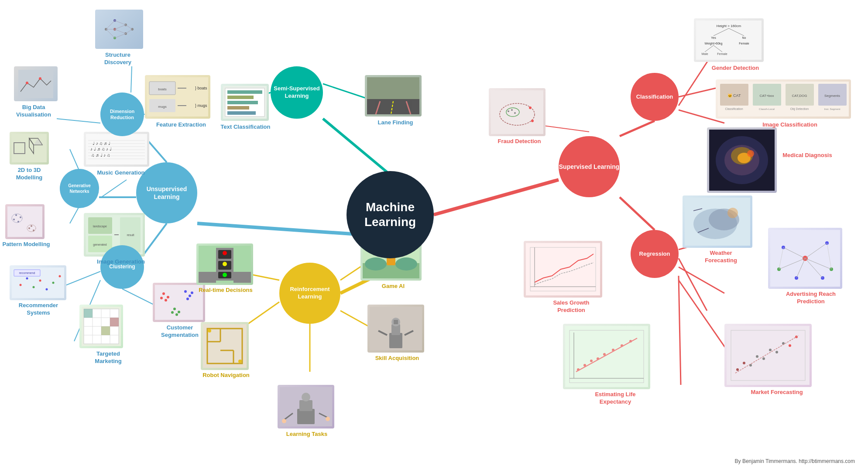 The width and height of the screenshot is (868, 473). I want to click on svg-text: Obj Detection, so click(799, 109).